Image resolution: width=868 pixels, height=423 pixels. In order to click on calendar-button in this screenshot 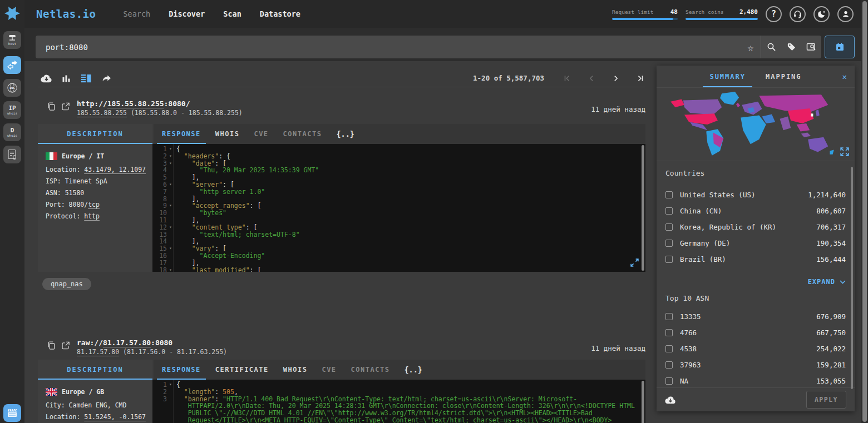, I will do `click(840, 47)`.